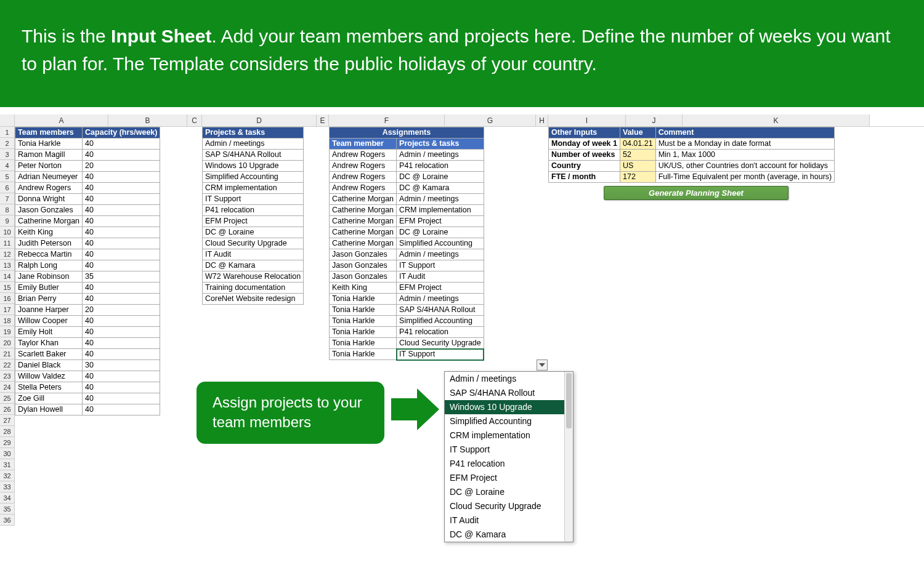 The image size is (924, 570). Describe the element at coordinates (407, 299) in the screenshot. I see `table-row: Tonia HarkleAdmin / meetings` at that location.